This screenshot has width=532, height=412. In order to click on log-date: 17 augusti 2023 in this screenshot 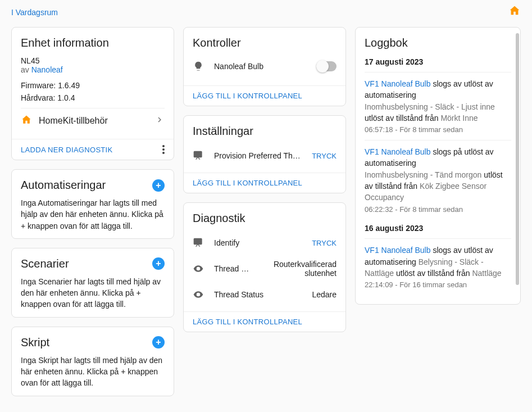, I will do `click(438, 62)`.